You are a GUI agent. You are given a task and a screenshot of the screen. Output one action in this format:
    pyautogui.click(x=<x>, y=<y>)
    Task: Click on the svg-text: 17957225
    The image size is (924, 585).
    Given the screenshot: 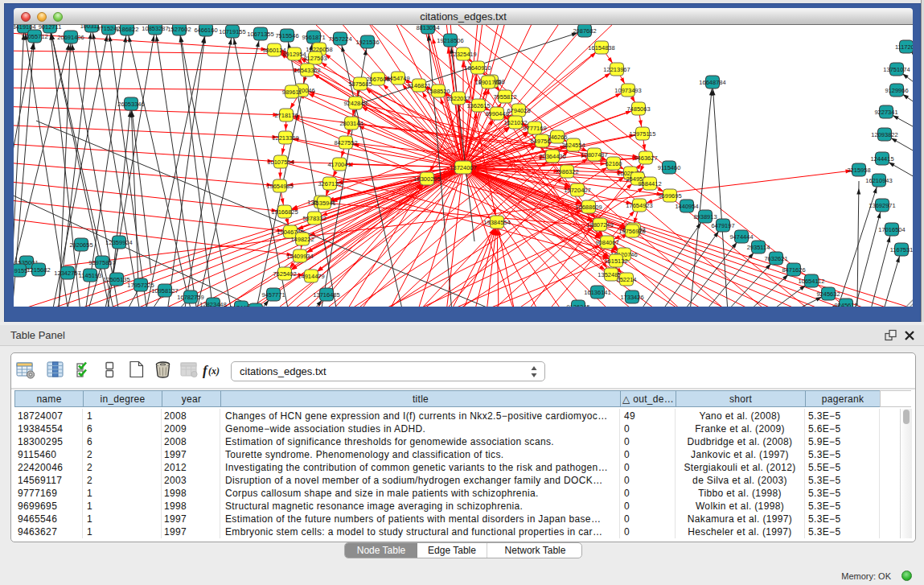 What is the action you would take?
    pyautogui.click(x=140, y=285)
    